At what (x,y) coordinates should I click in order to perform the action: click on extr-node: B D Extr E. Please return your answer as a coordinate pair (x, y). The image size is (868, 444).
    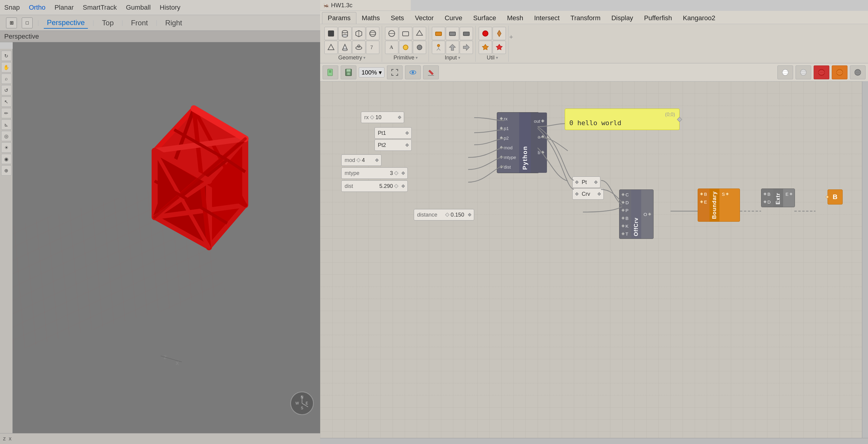
    Looking at the image, I should click on (778, 198).